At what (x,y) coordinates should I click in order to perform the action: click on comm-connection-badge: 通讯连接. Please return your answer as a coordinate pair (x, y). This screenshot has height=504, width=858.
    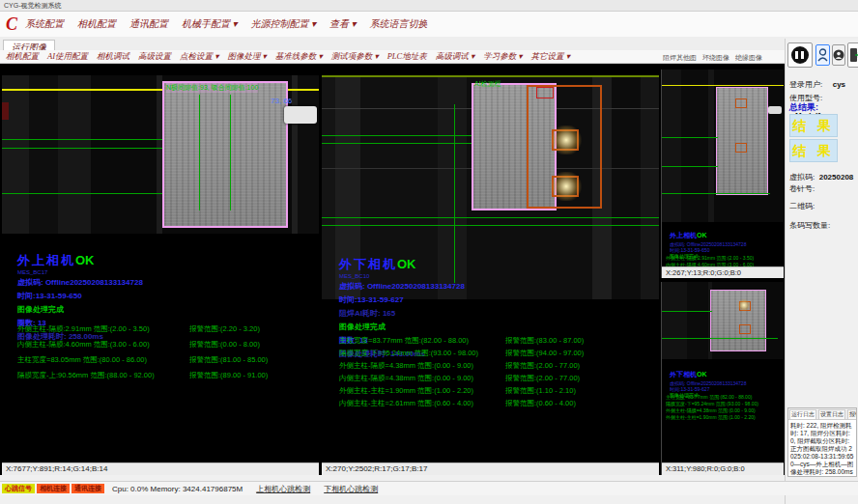
    Looking at the image, I should click on (88, 489).